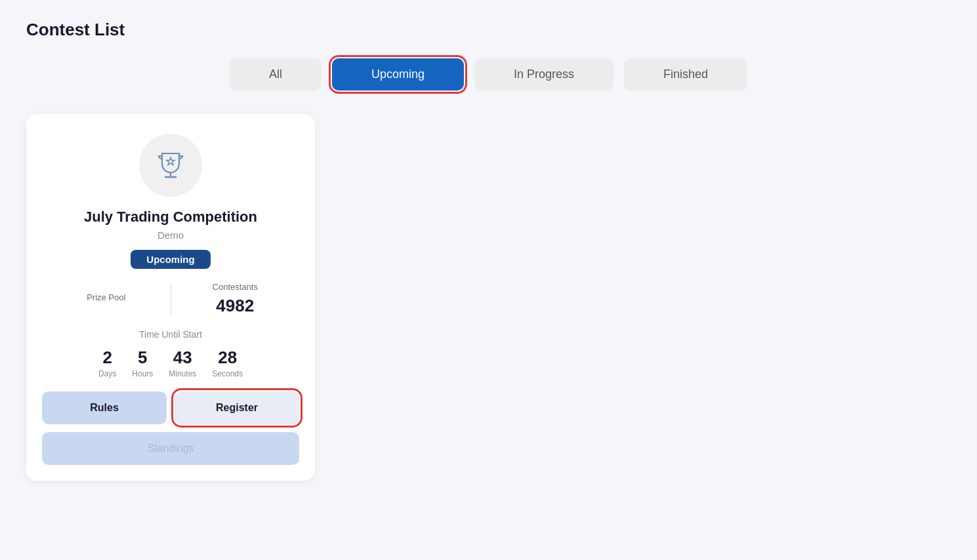 This screenshot has height=560, width=977. I want to click on trophy-icon, so click(171, 165).